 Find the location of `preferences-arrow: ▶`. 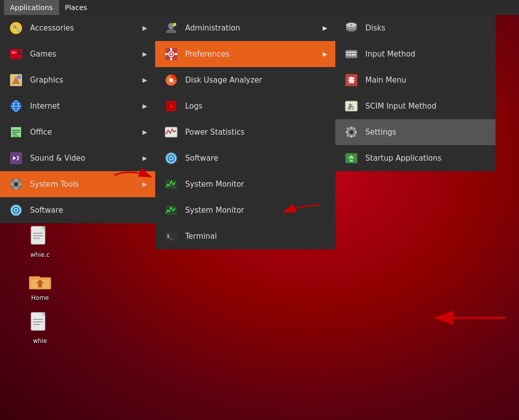

preferences-arrow: ▶ is located at coordinates (325, 54).